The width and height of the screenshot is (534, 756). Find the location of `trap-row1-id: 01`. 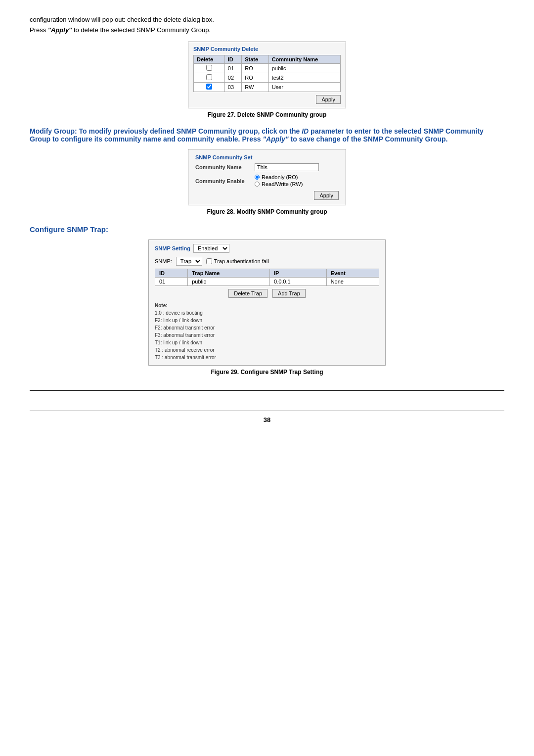

trap-row1-id: 01 is located at coordinates (172, 281).